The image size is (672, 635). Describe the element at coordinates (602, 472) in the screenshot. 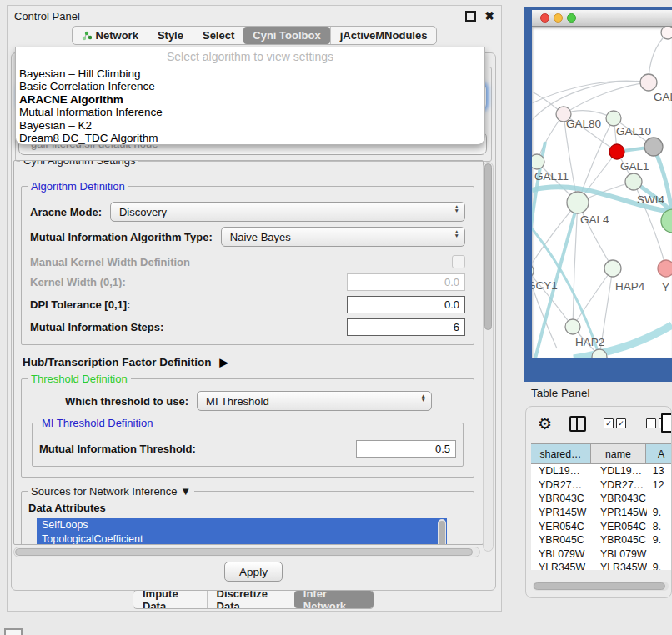

I see `table-row: YDL19…YDL19…13` at that location.